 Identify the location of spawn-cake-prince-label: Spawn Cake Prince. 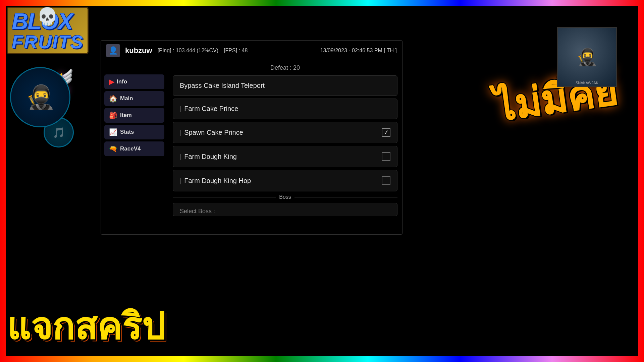
(214, 133).